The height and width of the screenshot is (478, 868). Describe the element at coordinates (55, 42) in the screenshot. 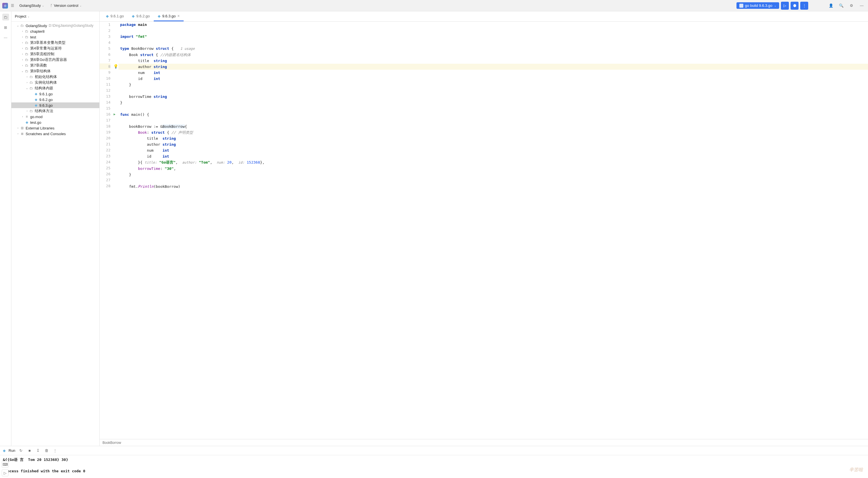

I see `tree-row: ›🗀第3章基本变量与类型` at that location.